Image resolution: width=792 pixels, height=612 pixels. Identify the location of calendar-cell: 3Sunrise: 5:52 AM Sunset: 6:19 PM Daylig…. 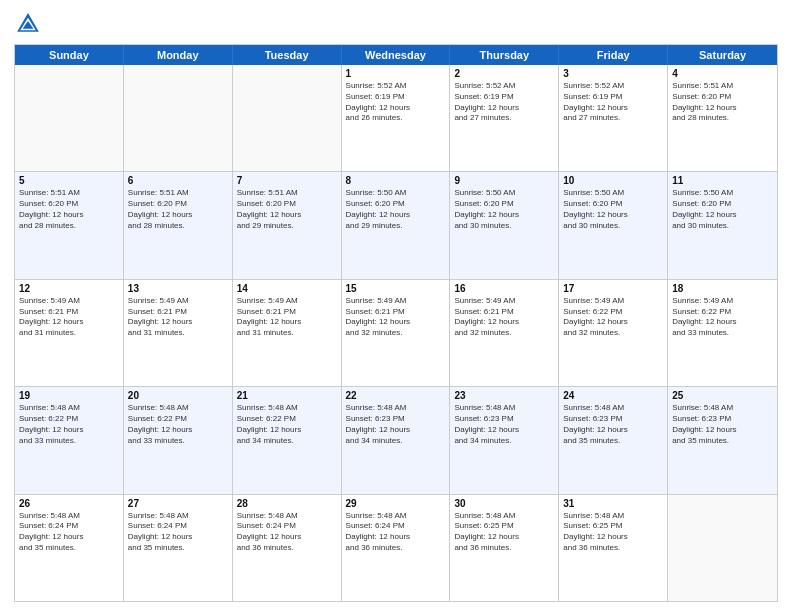
(614, 118).